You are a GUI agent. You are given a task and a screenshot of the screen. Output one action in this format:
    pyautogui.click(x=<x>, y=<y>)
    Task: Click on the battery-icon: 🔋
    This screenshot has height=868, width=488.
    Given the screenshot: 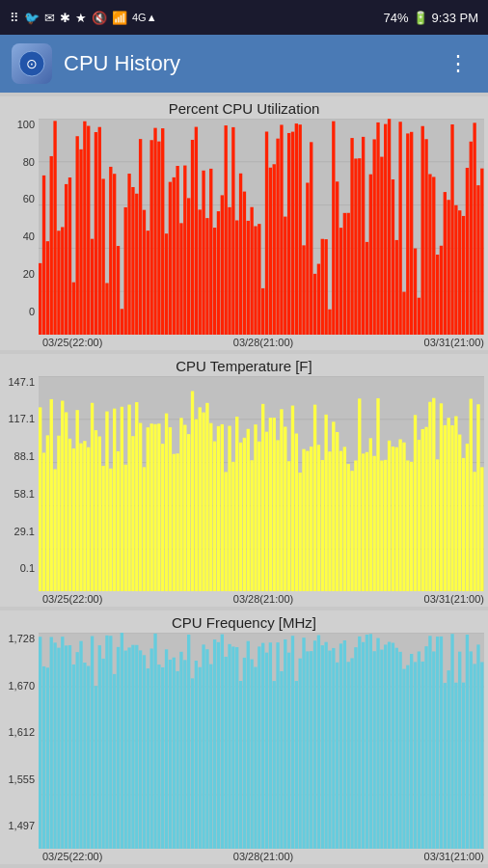 What is the action you would take?
    pyautogui.click(x=420, y=17)
    